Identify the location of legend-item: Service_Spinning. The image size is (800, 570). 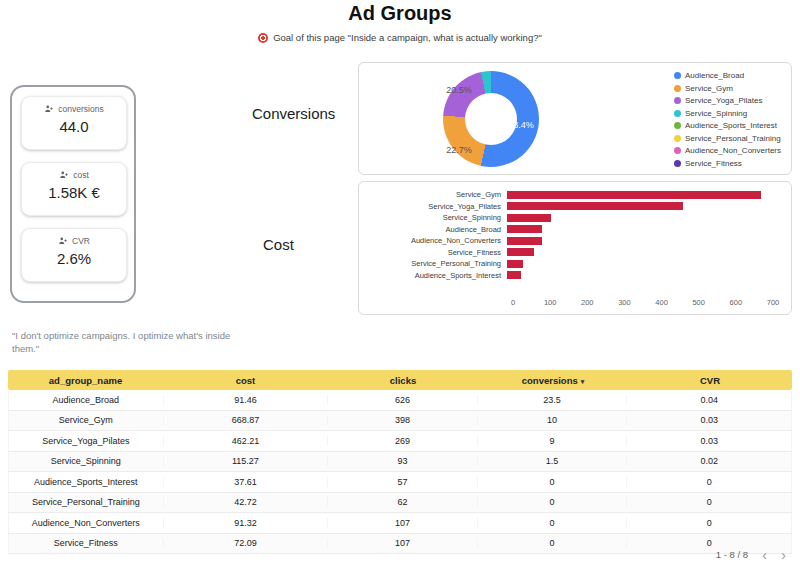
(728, 114).